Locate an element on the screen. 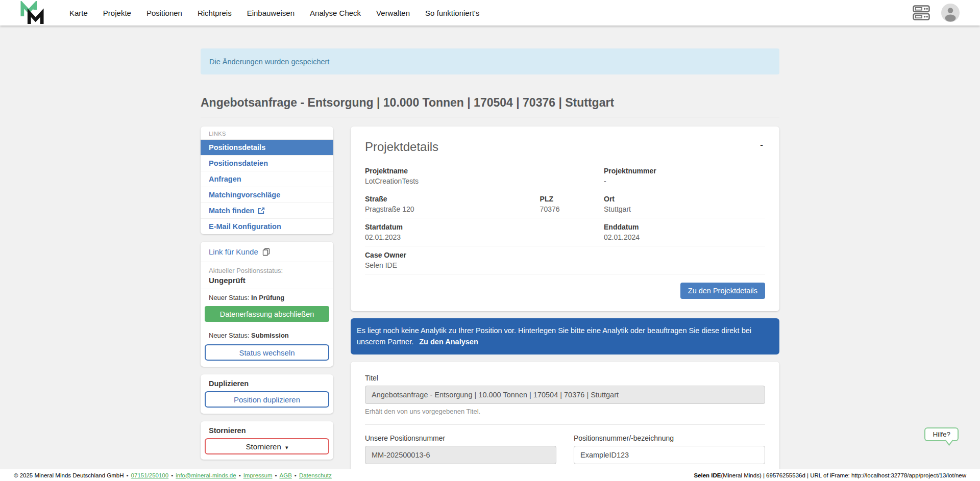 Image resolution: width=980 pixels, height=481 pixels. copyright-text: © 2025 Mineral Minds Deutschland GmbH is located at coordinates (69, 475).